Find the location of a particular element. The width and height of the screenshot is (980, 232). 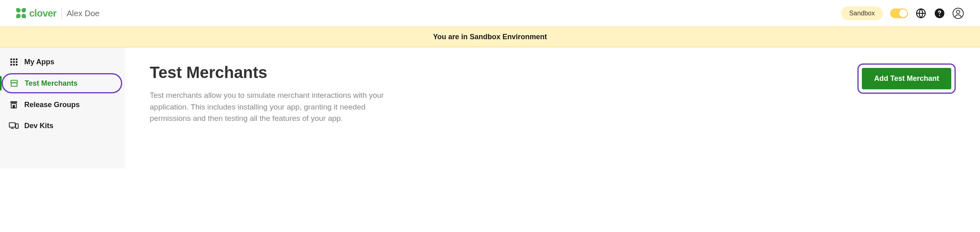

sandbox-banner: You are in Sandbox Environment is located at coordinates (490, 37).